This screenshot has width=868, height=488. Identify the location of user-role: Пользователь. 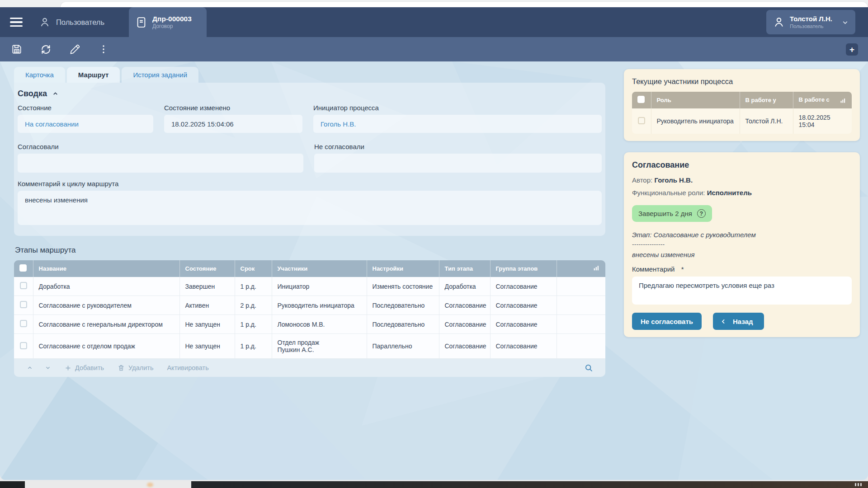
(811, 26).